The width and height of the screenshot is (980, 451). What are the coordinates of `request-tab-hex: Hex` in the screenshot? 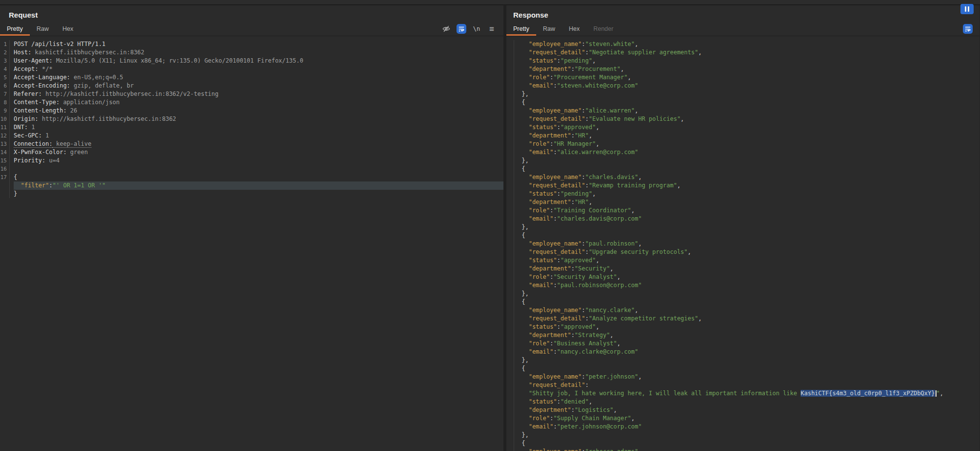 It's located at (68, 29).